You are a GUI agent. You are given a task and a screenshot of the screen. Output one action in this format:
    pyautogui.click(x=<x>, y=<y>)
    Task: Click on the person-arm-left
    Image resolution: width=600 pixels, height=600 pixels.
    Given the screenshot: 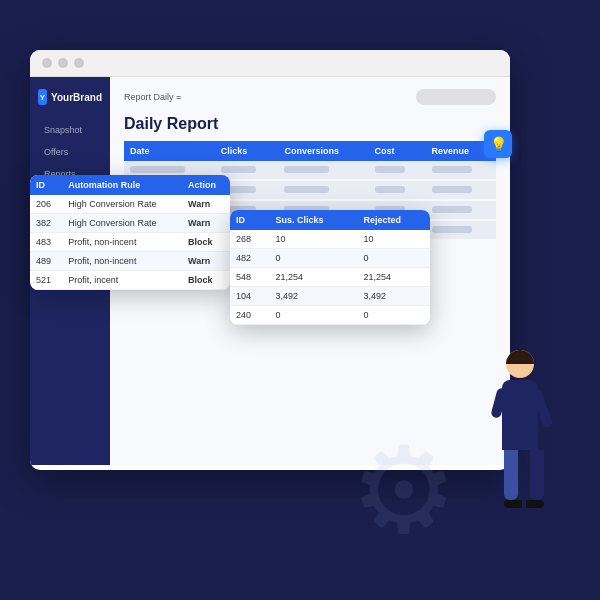 What is the action you would take?
    pyautogui.click(x=498, y=403)
    